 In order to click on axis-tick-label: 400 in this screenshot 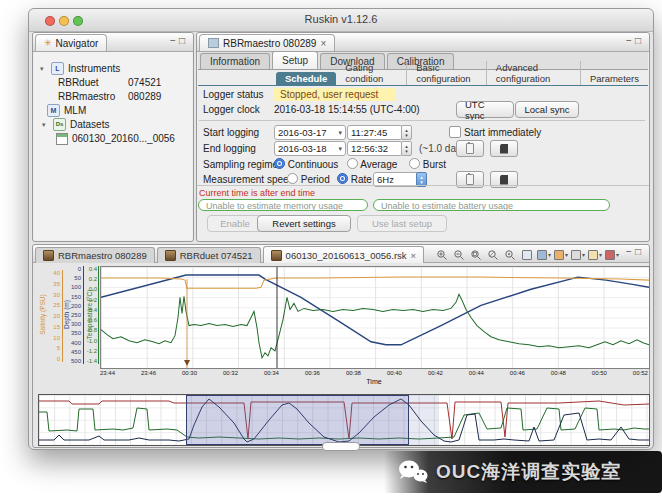, I will do `click(72, 343)`.